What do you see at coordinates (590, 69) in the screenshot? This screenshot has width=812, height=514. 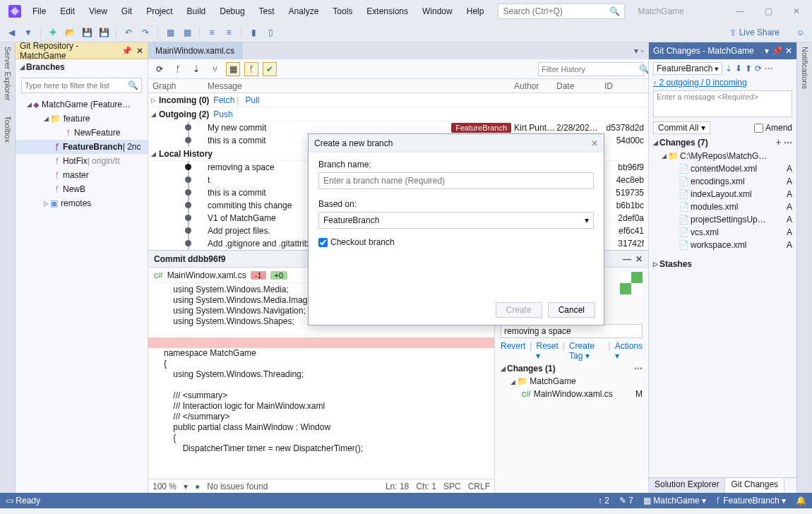 I see `filter-history-input` at bounding box center [590, 69].